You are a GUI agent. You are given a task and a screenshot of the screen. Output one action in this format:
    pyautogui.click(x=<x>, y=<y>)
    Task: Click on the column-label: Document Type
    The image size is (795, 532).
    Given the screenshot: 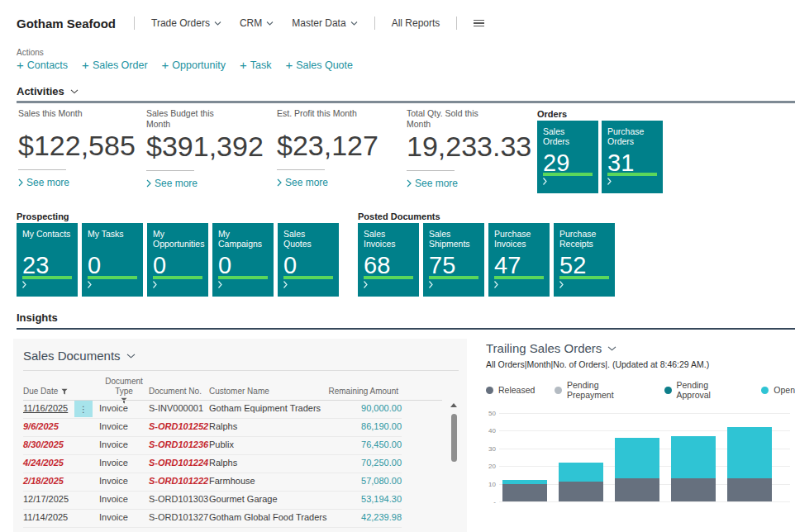 What is the action you would take?
    pyautogui.click(x=124, y=387)
    